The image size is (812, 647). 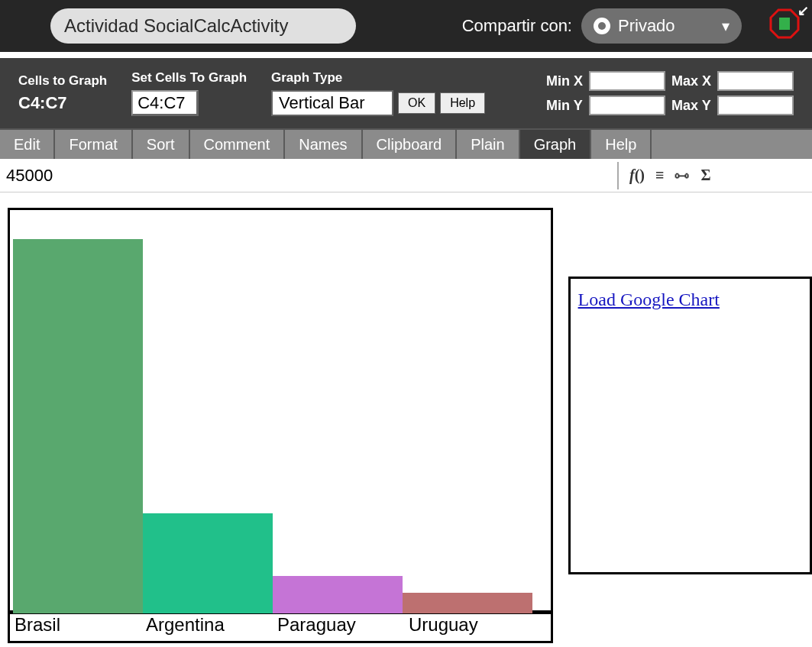 What do you see at coordinates (93, 144) in the screenshot?
I see `tab-format: Format` at bounding box center [93, 144].